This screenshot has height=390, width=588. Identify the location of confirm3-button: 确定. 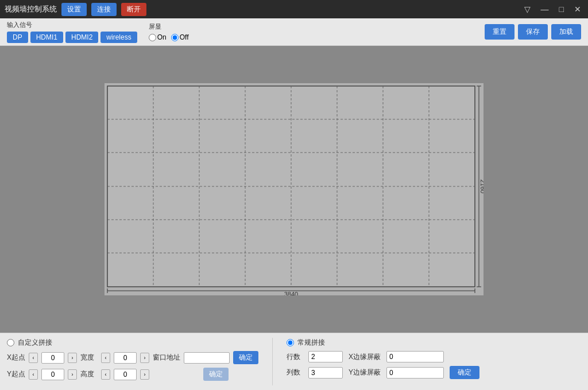
(465, 373).